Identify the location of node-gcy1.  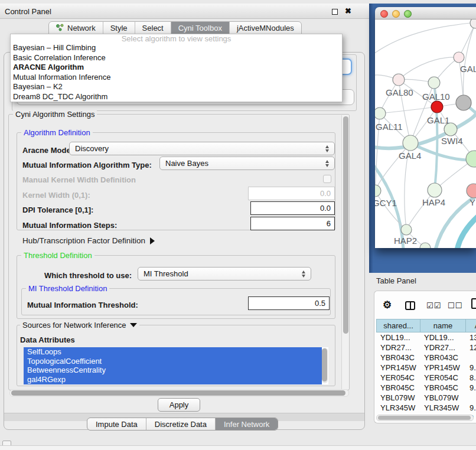
(378, 191).